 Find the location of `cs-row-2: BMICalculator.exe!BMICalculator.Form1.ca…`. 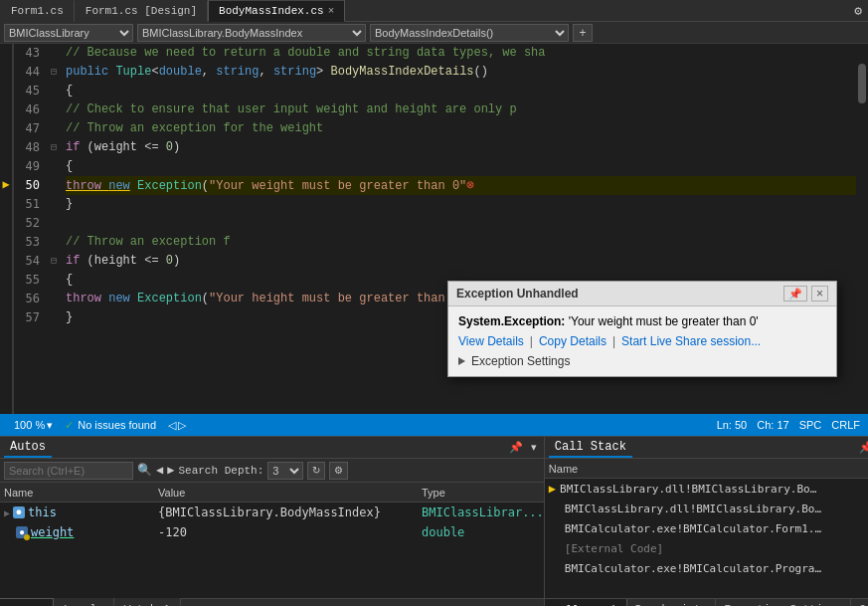

cs-row-2: BMICalculator.exe!BMICalculator.Form1.ca… is located at coordinates (706, 528).